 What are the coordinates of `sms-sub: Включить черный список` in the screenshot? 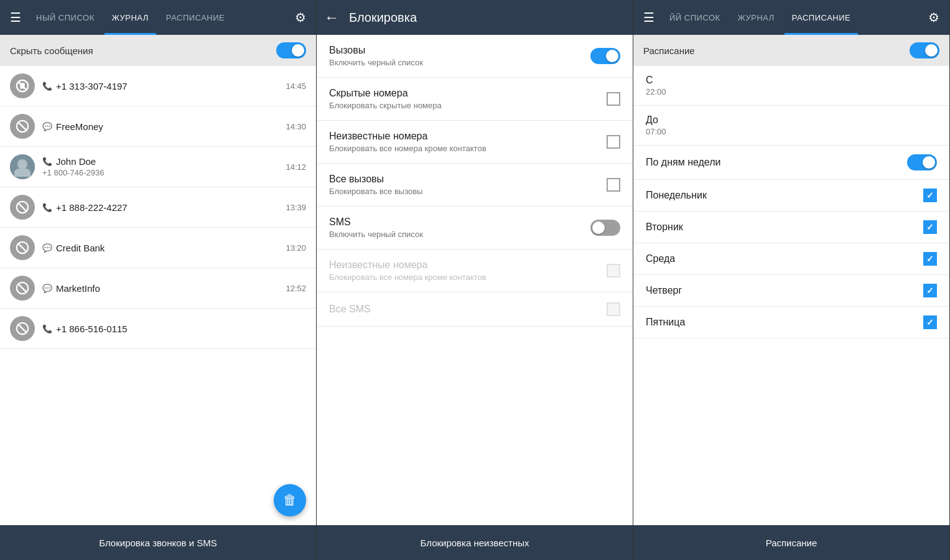 It's located at (376, 234).